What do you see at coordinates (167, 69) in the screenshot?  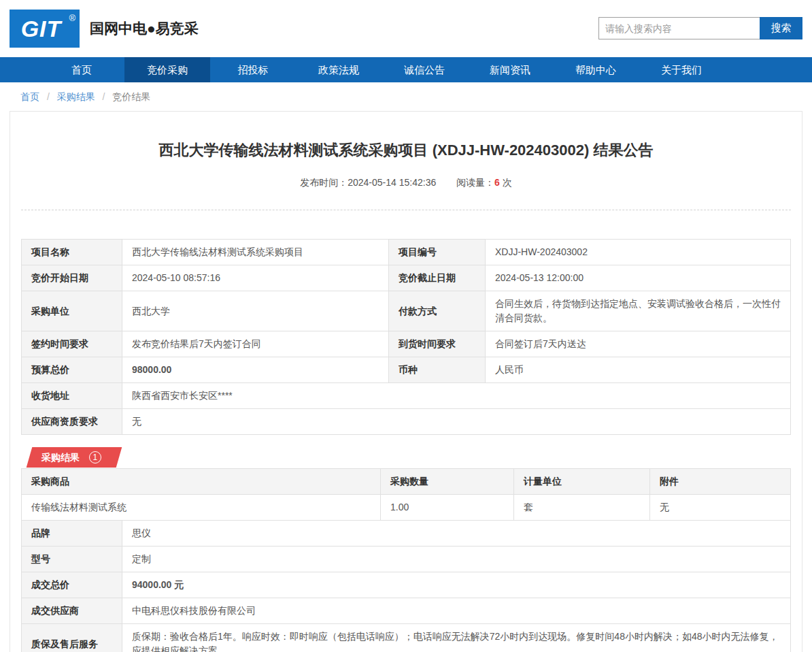 I see `nav-item-bidding-purchase: 竞价采购` at bounding box center [167, 69].